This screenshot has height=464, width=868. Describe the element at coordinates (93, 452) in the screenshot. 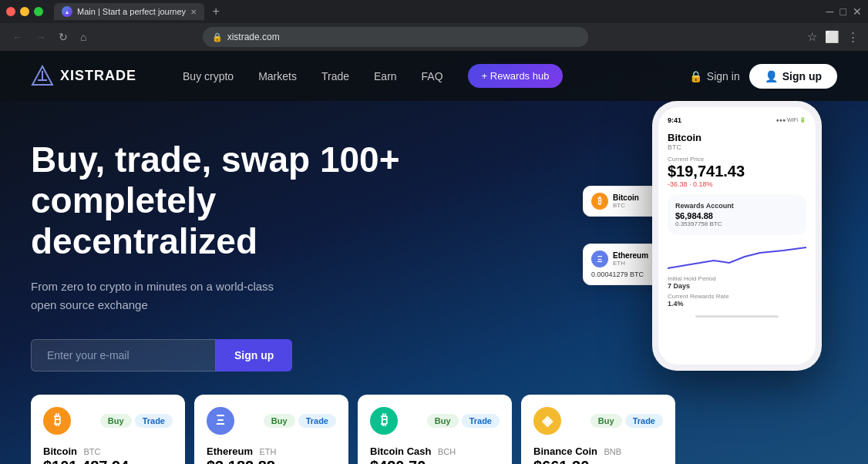

I see `btc-symbol: BTC` at that location.